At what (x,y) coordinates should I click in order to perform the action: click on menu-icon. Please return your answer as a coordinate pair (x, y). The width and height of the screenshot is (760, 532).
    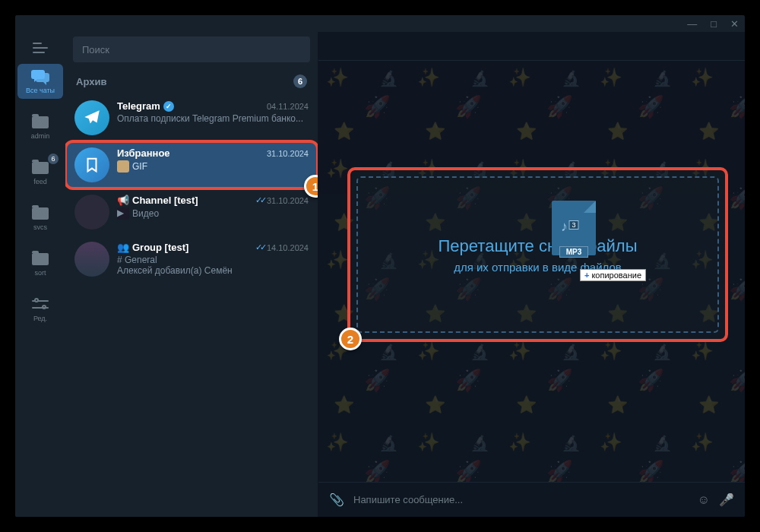
    Looking at the image, I should click on (40, 48).